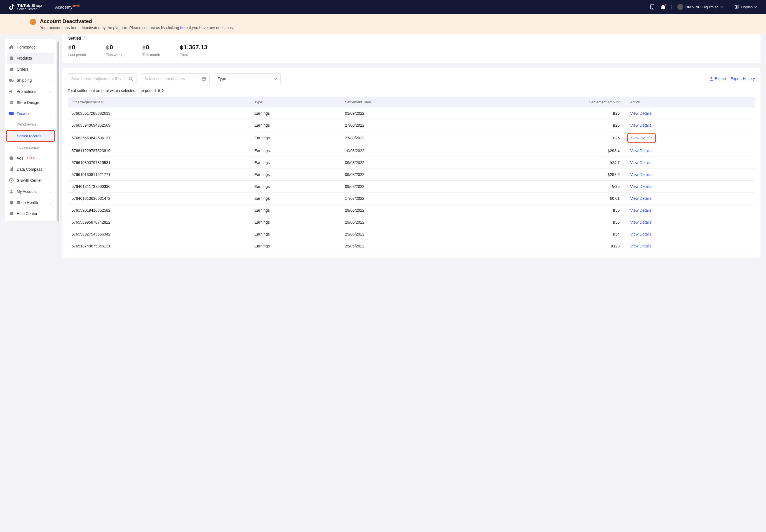  I want to click on sidebar-item-growth-center: Growth Center ⌵, so click(31, 181).